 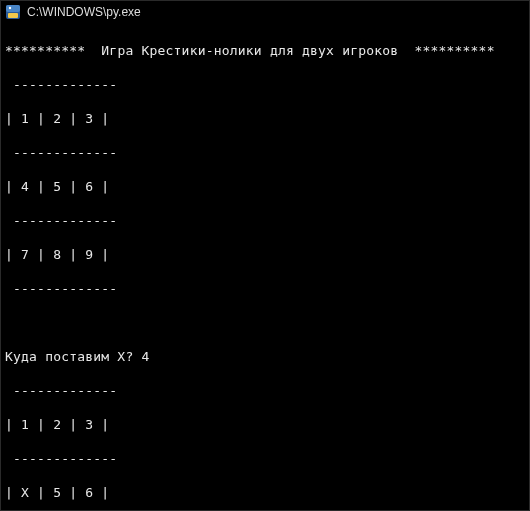 I want to click on board-row: | 7 | 8 | 9 |, so click(x=265, y=254).